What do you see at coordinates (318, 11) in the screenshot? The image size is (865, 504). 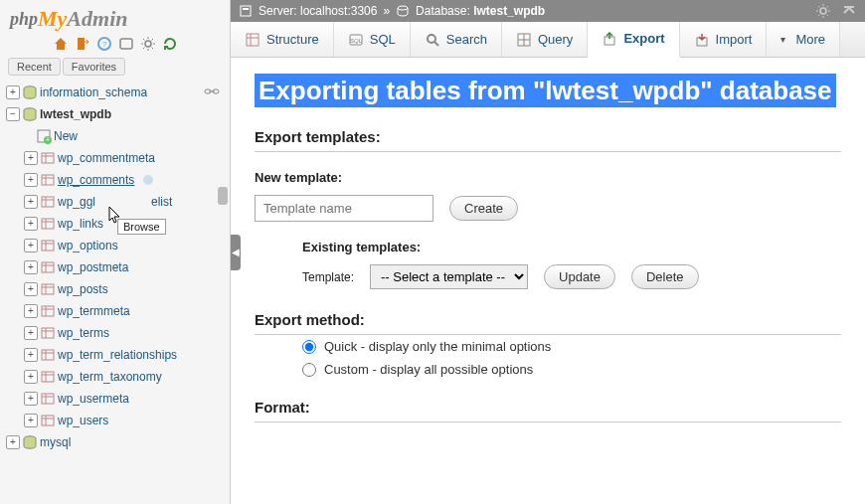 I see `breadcrumb-server: Server: localhost:3306` at bounding box center [318, 11].